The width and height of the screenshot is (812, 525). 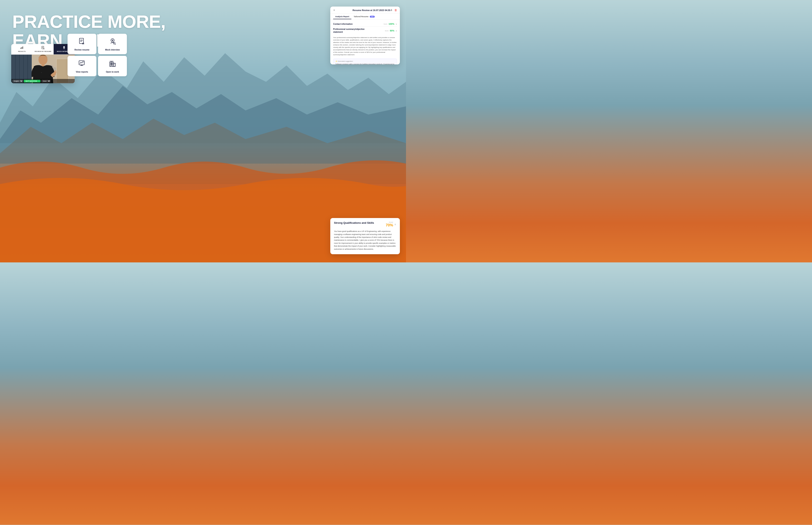 What do you see at coordinates (396, 24) in the screenshot?
I see `expand-contact: ∨` at bounding box center [396, 24].